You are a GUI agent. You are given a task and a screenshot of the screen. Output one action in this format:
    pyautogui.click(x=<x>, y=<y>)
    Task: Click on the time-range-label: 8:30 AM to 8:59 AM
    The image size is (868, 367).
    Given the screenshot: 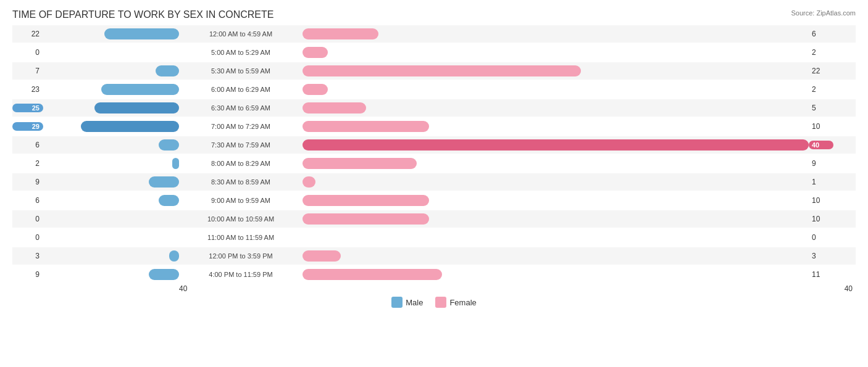 What is the action you would take?
    pyautogui.click(x=241, y=182)
    